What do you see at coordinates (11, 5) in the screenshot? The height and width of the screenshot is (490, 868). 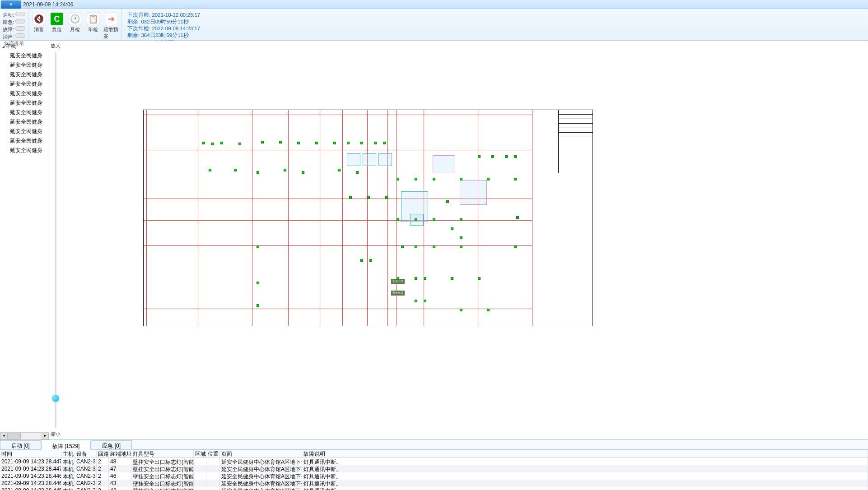 I see `app-menu-button: ▼` at bounding box center [11, 5].